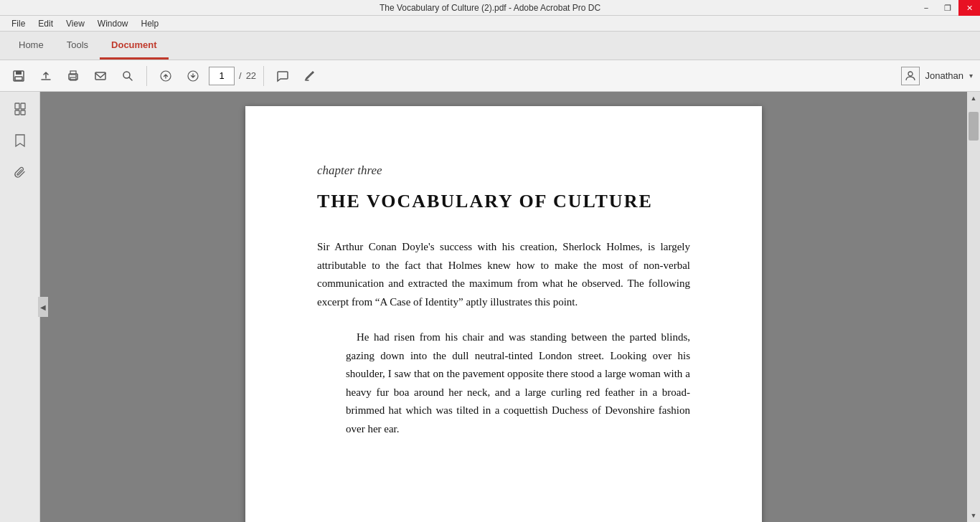 The width and height of the screenshot is (980, 522). Describe the element at coordinates (283, 76) in the screenshot. I see `comment-button` at that location.